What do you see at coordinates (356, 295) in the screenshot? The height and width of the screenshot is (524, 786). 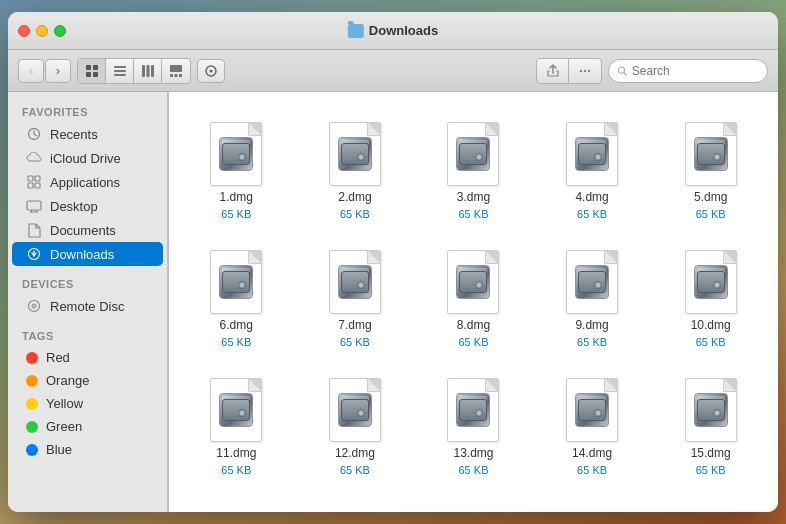 I see `file-item: 7.dmg 65 KB` at bounding box center [356, 295].